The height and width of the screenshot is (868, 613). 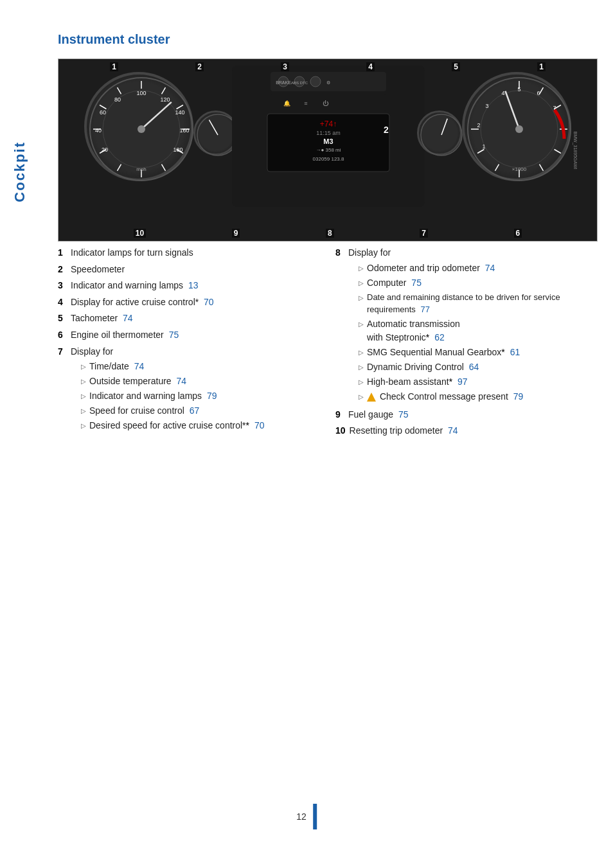 I want to click on callout-3: 3, so click(x=285, y=67).